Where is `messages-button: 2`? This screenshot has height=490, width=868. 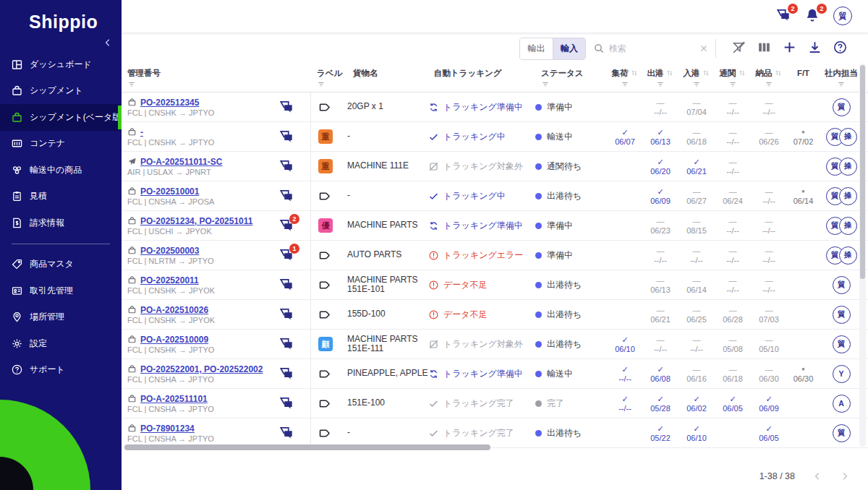
messages-button: 2 is located at coordinates (784, 16).